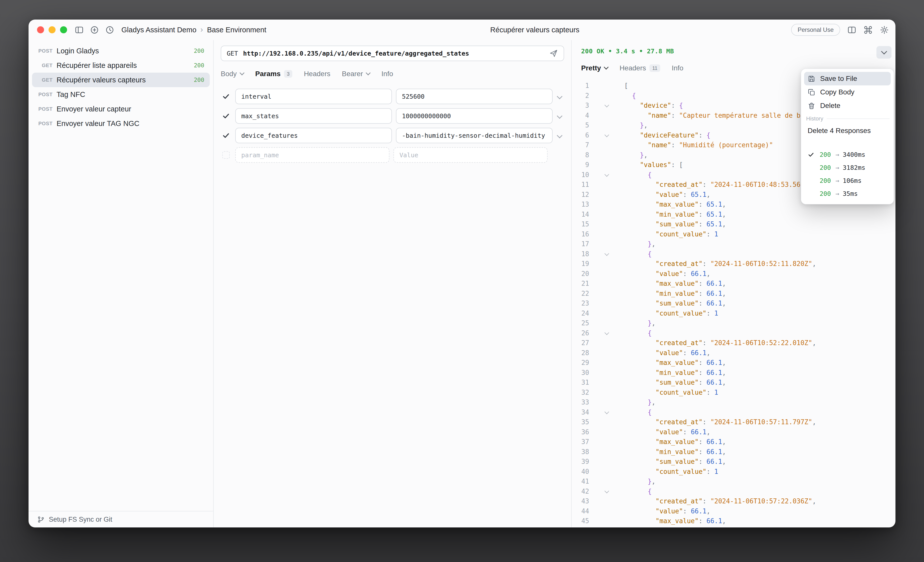  I want to click on license-badge: Personal Use, so click(816, 30).